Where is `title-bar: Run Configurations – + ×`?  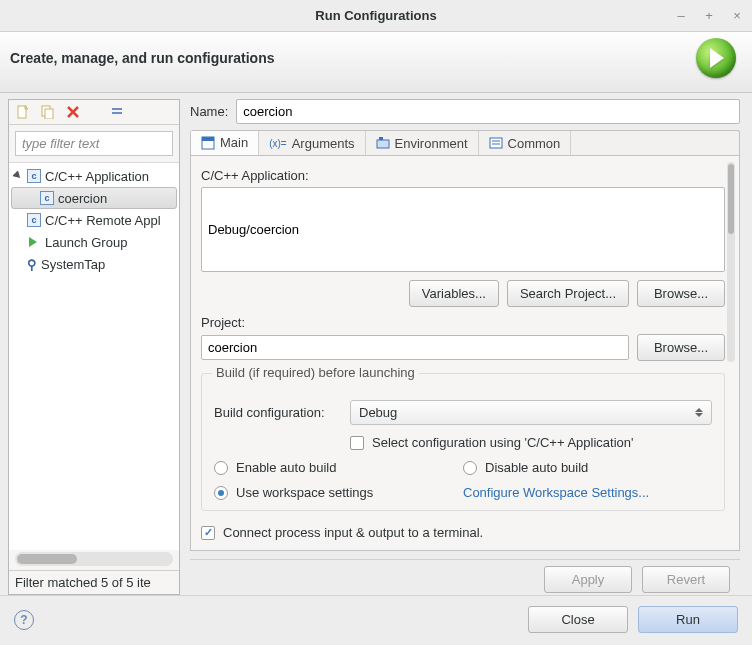 title-bar: Run Configurations – + × is located at coordinates (376, 16).